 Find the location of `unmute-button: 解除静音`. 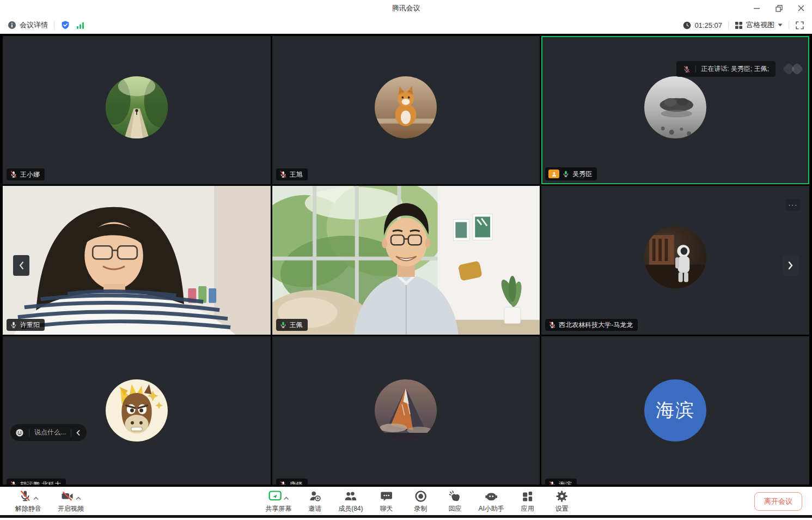

unmute-button: 解除静音 is located at coordinates (28, 501).